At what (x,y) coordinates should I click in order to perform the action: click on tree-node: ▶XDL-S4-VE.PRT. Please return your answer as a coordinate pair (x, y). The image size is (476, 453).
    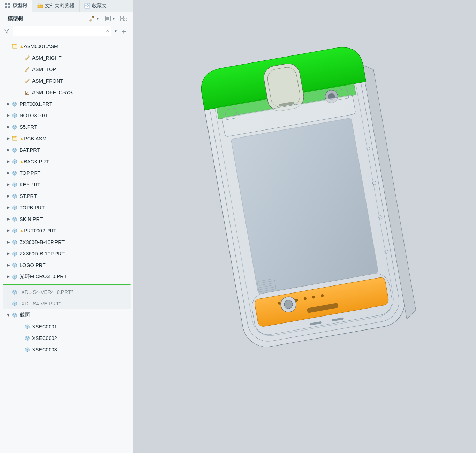
    Looking at the image, I should click on (67, 304).